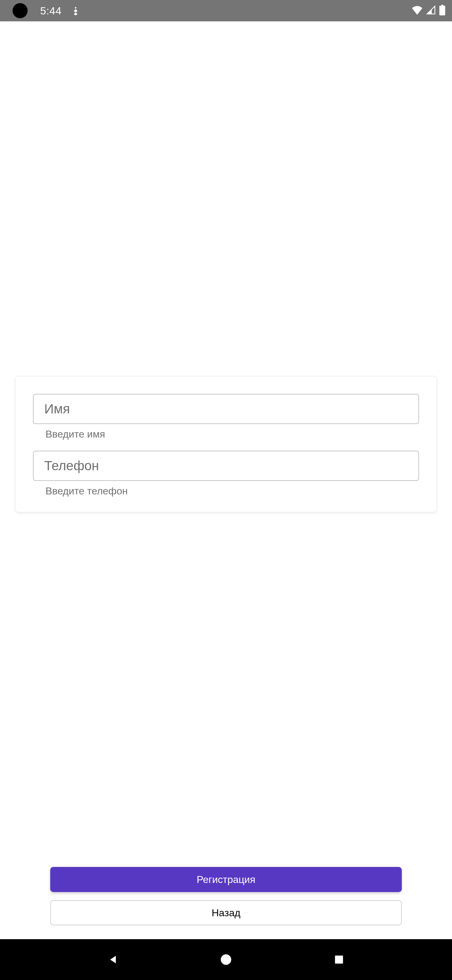  What do you see at coordinates (226, 959) in the screenshot?
I see `navigation-bar` at bounding box center [226, 959].